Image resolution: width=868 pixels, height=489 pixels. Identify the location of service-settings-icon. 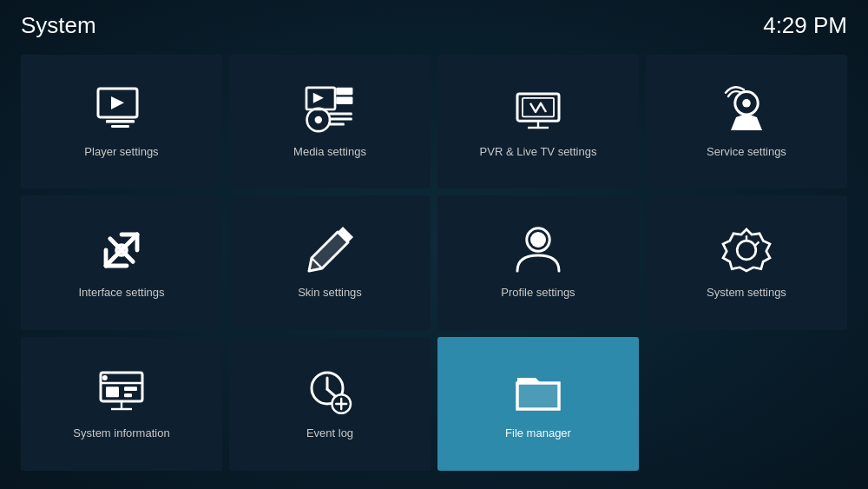
(746, 109).